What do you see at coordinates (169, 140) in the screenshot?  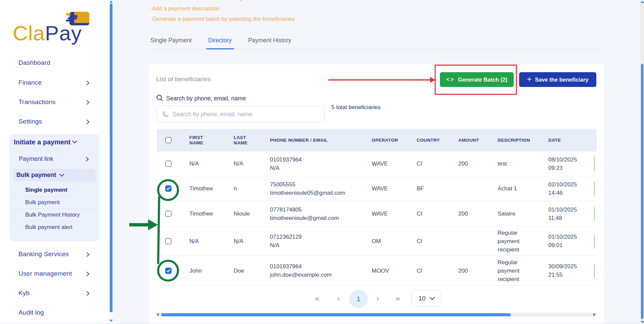 I see `select-all-checkbox` at bounding box center [169, 140].